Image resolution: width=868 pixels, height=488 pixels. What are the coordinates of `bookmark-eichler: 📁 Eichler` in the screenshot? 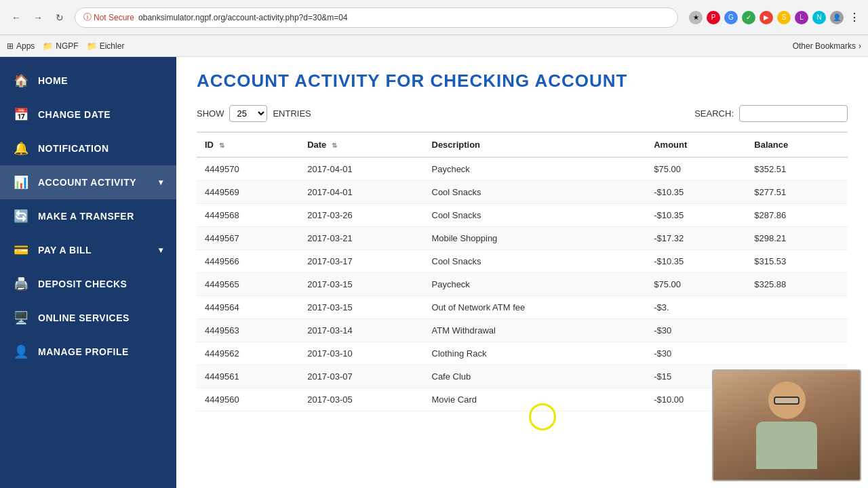 It's located at (106, 46).